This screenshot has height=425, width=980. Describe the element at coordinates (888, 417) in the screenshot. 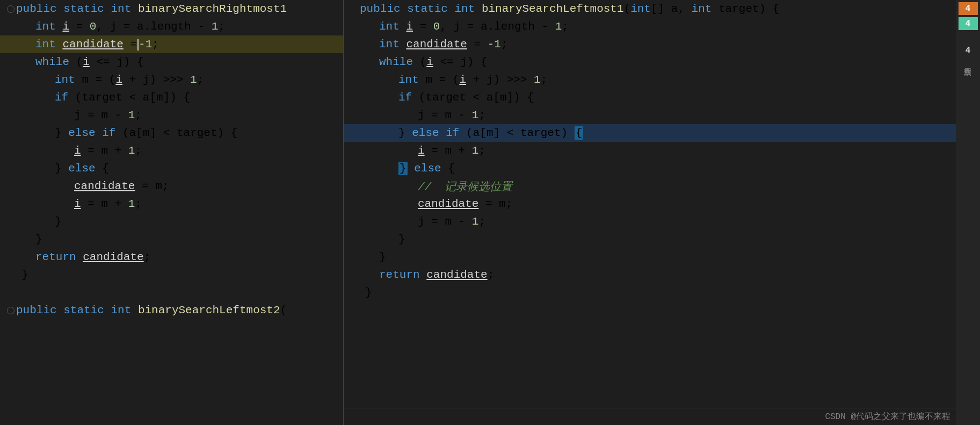

I see `attribution-text: CSDN @代码之父来了也编不来程` at that location.